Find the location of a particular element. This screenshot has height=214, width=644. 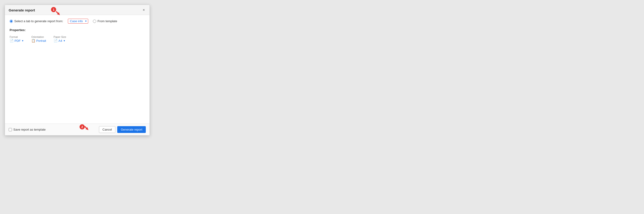

dialog-body: Select a tab to generate report from: Ca… is located at coordinates (77, 69).